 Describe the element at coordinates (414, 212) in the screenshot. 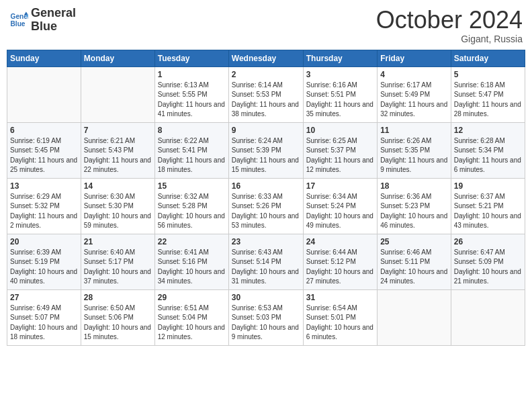

I see `day-info: Sunrise: 6:36 AM Sunset: 5:23 PM Dayligh…` at that location.